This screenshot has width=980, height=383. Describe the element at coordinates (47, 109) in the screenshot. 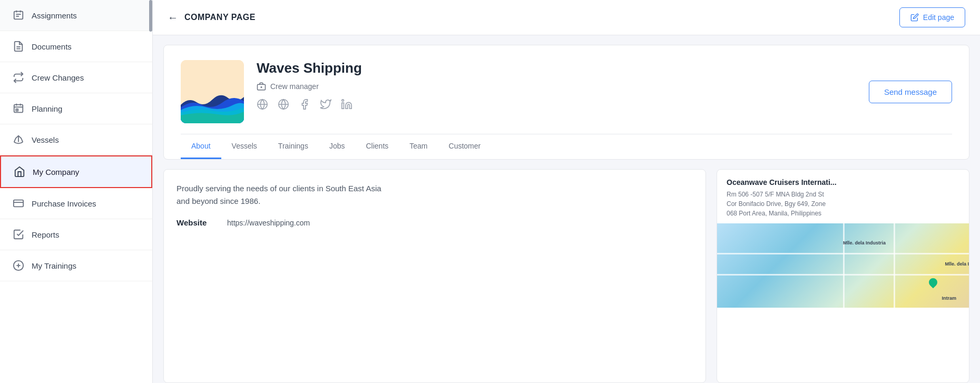

I see `sidebar-item-label: Planning` at that location.